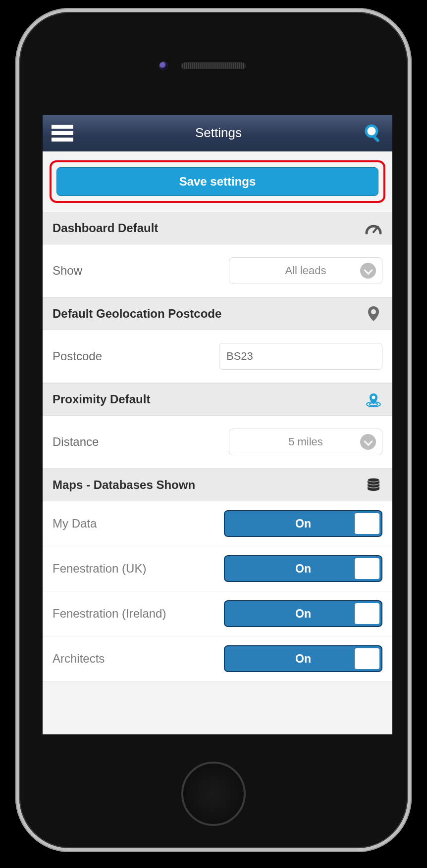 This screenshot has height=868, width=427. What do you see at coordinates (67, 271) in the screenshot?
I see `show-label: Show` at bounding box center [67, 271].